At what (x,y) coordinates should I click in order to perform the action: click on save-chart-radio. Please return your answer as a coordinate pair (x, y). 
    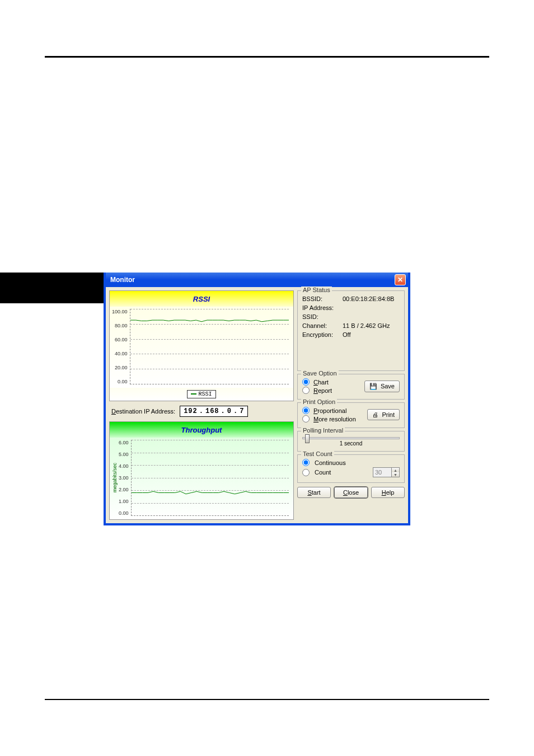
    Looking at the image, I should click on (306, 382).